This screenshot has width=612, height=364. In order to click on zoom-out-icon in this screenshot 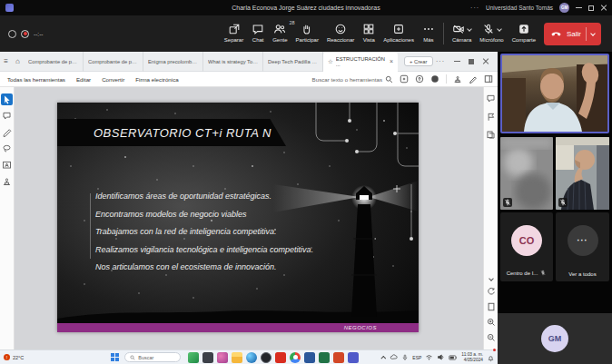, I will do `click(491, 338)`.